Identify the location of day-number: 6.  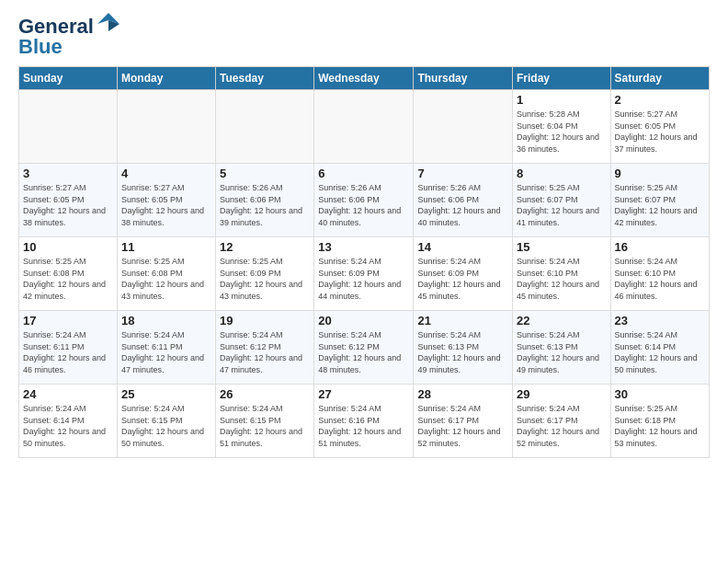
(364, 173).